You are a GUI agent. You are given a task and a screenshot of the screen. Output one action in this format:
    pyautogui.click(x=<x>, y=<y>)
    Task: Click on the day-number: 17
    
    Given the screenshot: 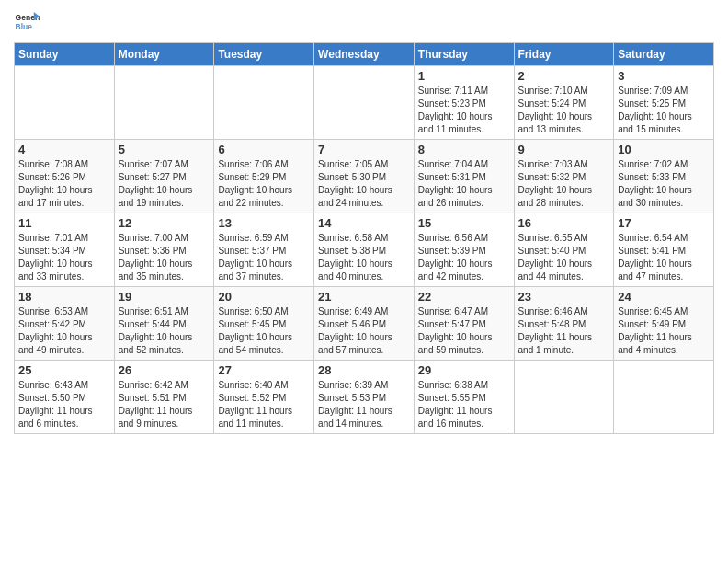 What is the action you would take?
    pyautogui.click(x=664, y=223)
    